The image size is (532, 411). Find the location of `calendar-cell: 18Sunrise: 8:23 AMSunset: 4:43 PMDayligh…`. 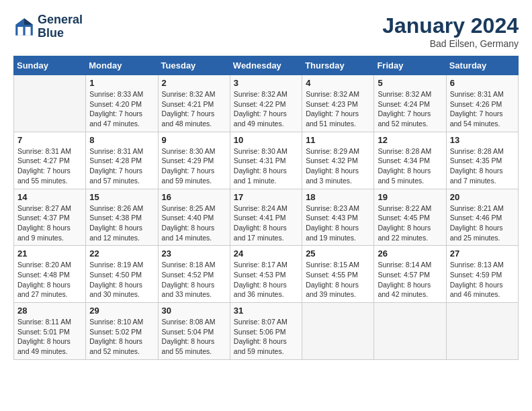

calendar-cell: 18Sunrise: 8:23 AMSunset: 4:43 PMDayligh… is located at coordinates (339, 218).